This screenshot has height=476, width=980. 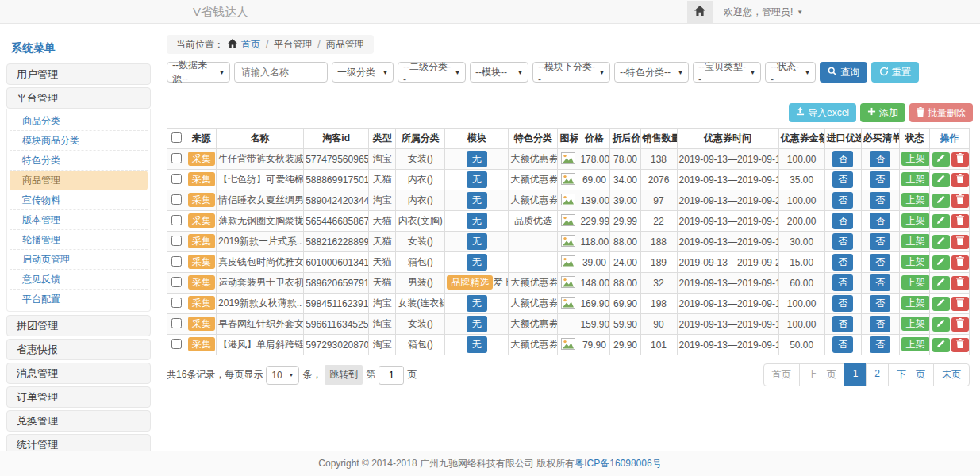 I want to click on add-button: 添加, so click(x=882, y=113).